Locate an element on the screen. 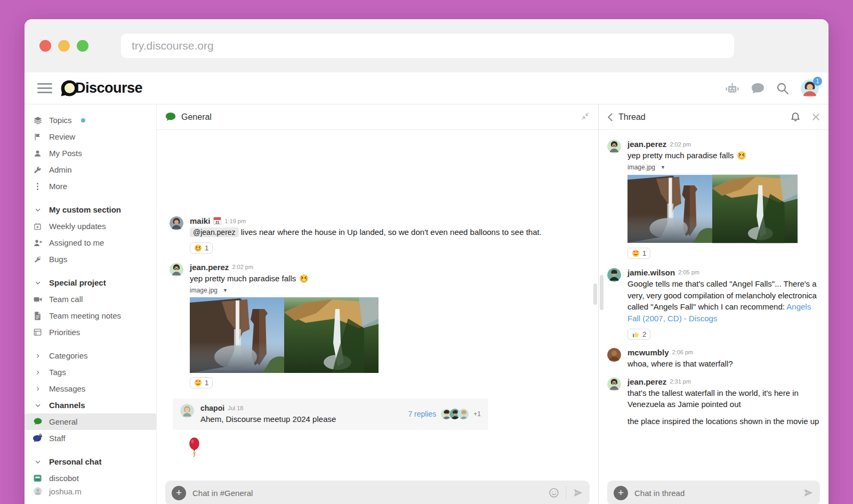  thread-composer: + is located at coordinates (713, 492).